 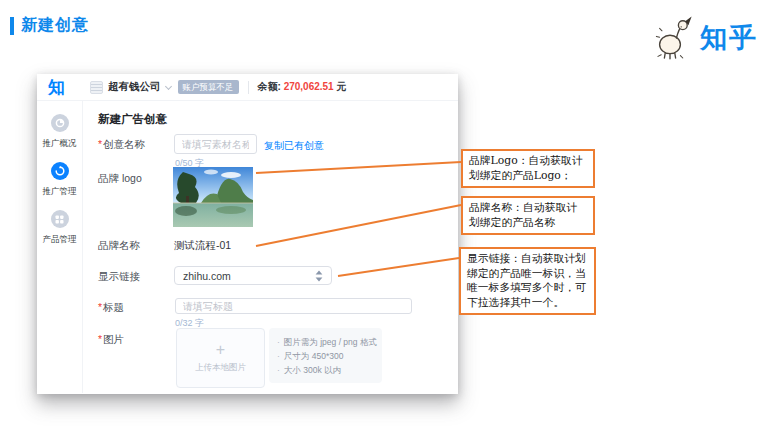 I want to click on plus-icon: +, so click(x=220, y=350).